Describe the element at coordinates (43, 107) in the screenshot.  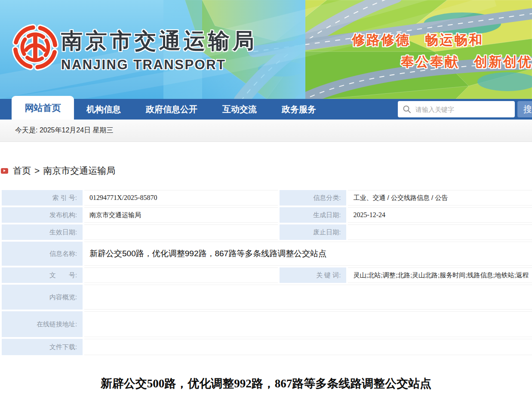
I see `nav-item-home: 网站首页` at that location.